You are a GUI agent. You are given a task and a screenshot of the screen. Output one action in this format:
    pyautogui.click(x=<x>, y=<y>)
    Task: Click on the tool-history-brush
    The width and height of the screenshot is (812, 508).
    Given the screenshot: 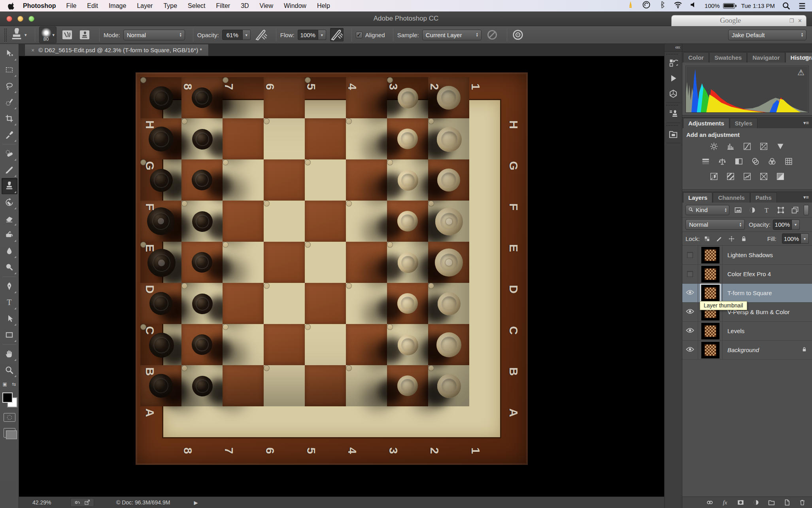 What is the action you would take?
    pyautogui.click(x=9, y=203)
    